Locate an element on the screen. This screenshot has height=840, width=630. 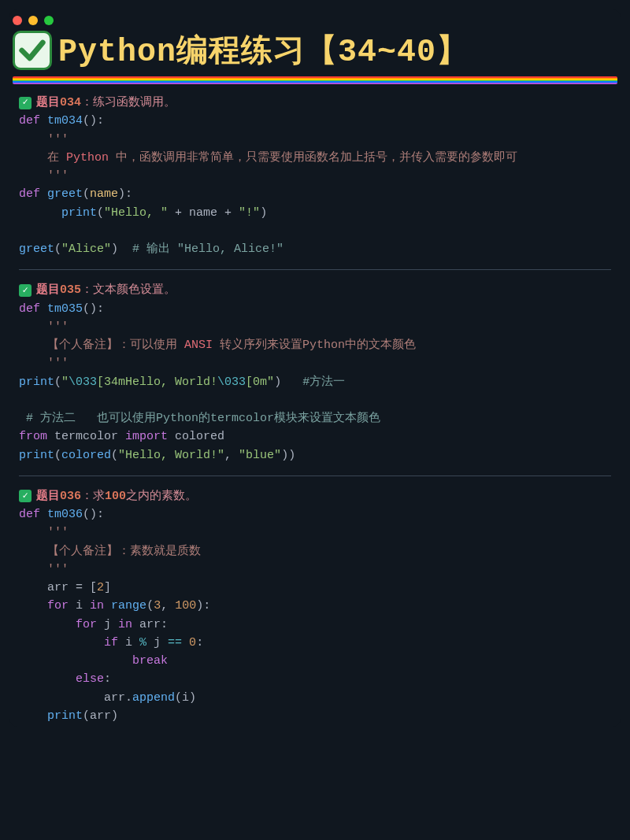
page-title: Python编程练习【34~40】 is located at coordinates (263, 50).